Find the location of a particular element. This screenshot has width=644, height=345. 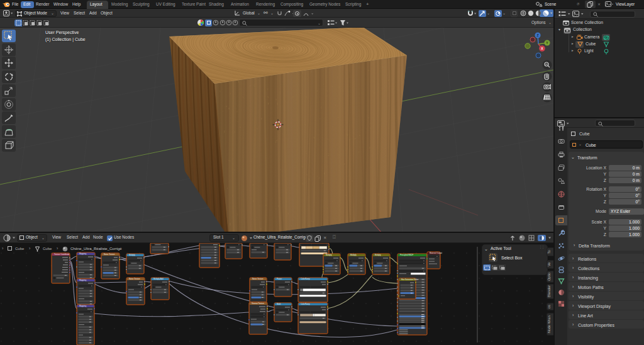

svg-text: Principled BSDF is located at coordinates (406, 255).